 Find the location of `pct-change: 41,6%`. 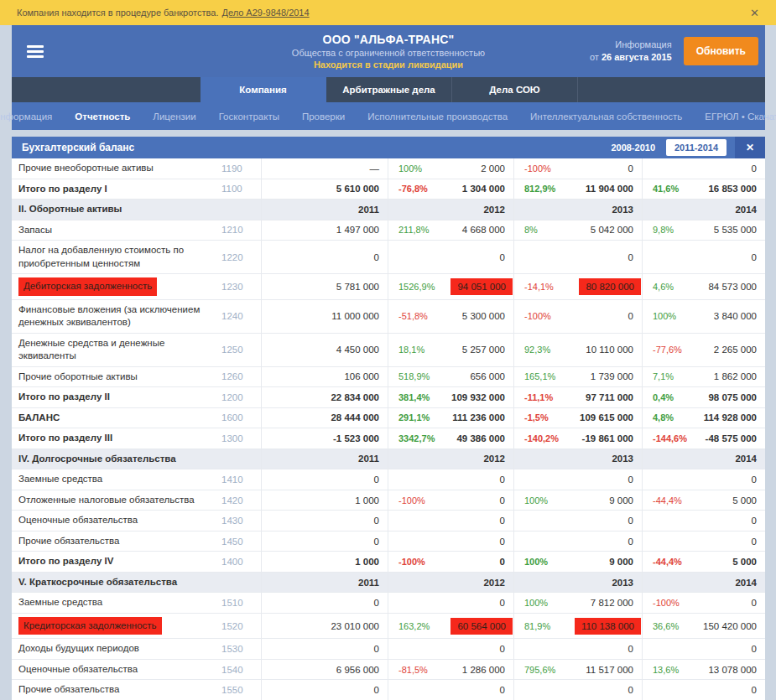

pct-change: 41,6% is located at coordinates (661, 189).